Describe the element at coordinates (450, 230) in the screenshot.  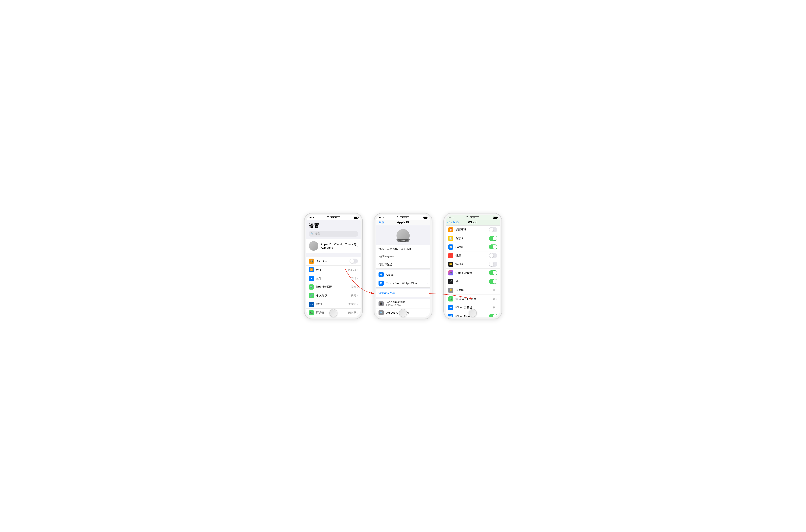
I see `reminders-icon: ⏰` at that location.